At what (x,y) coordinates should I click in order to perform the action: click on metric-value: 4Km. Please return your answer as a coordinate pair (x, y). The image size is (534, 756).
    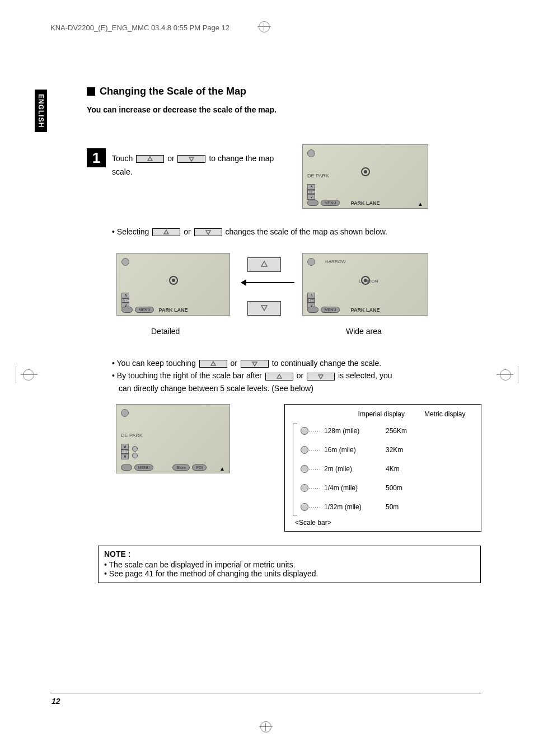
    Looking at the image, I should click on (408, 469).